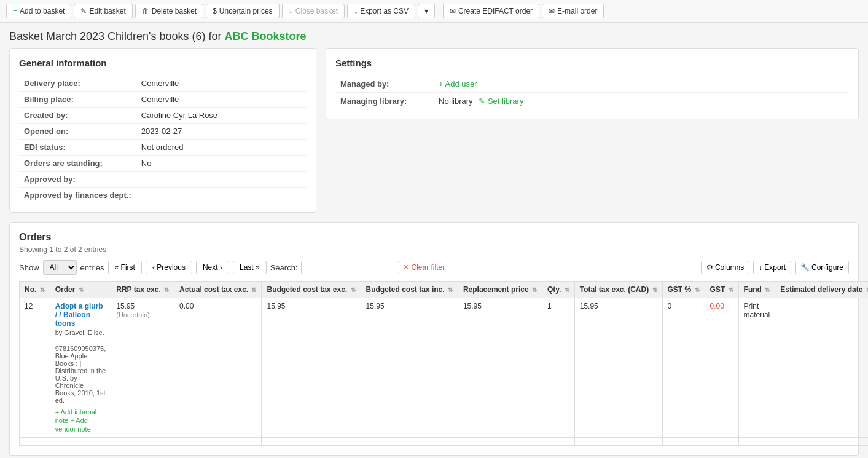 The image size is (868, 458). I want to click on empty-gst-pct, so click(683, 441).